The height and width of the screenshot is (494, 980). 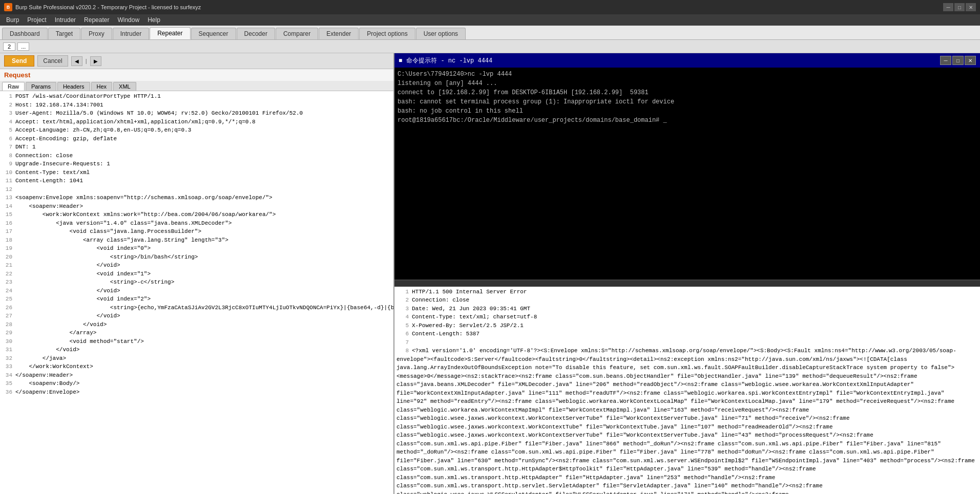 I want to click on request-tab-bar: Raw Params Headers Hex XML, so click(x=197, y=86).